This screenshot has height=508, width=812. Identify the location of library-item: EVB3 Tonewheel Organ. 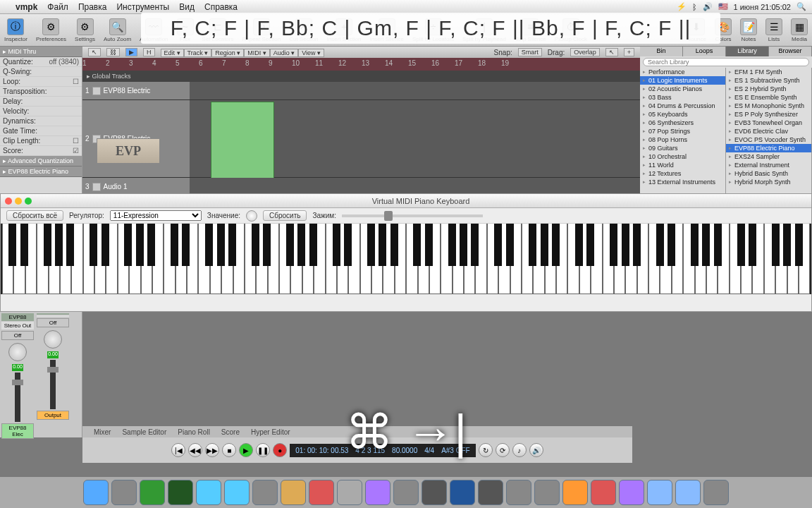
(768, 123).